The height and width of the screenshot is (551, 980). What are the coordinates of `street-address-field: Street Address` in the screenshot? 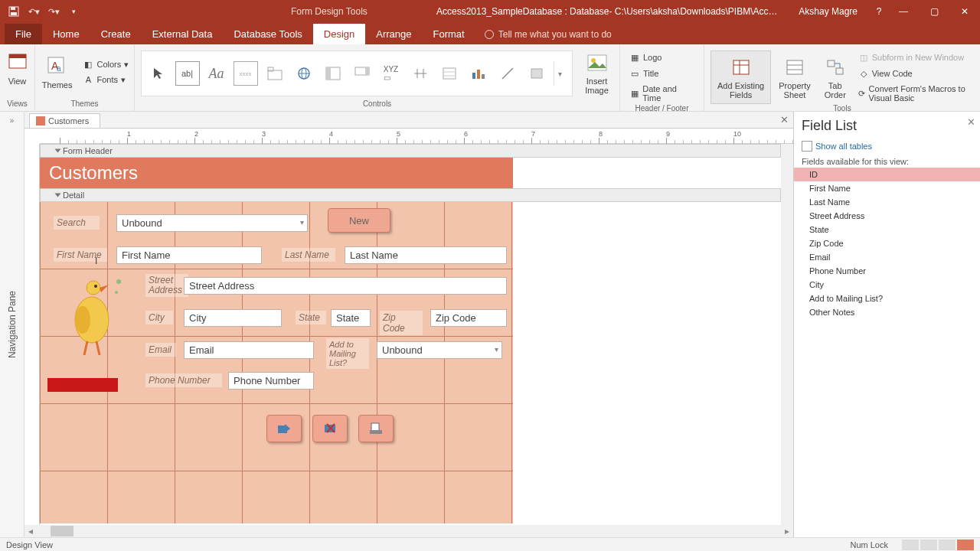 It's located at (345, 286).